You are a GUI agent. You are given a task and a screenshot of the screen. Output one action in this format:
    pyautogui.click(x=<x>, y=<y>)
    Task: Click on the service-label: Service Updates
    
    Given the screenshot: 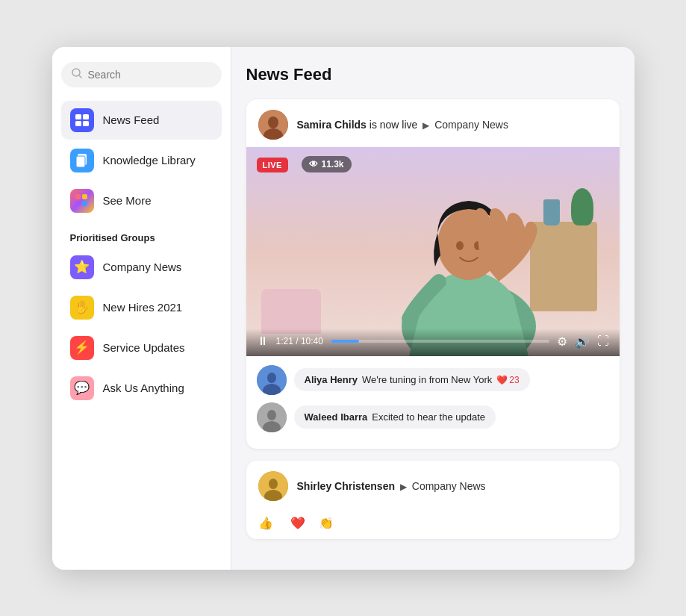 What is the action you would take?
    pyautogui.click(x=144, y=348)
    